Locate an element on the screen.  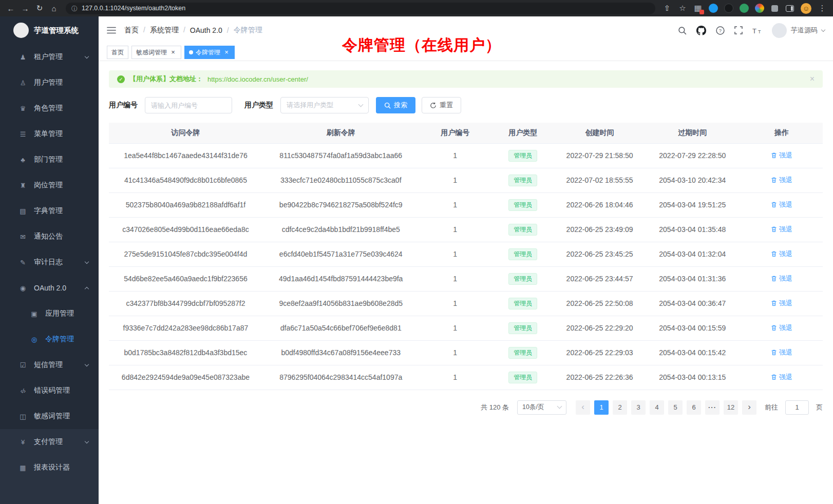
sidebar-menu-item: 字典管理 is located at coordinates (49, 211).